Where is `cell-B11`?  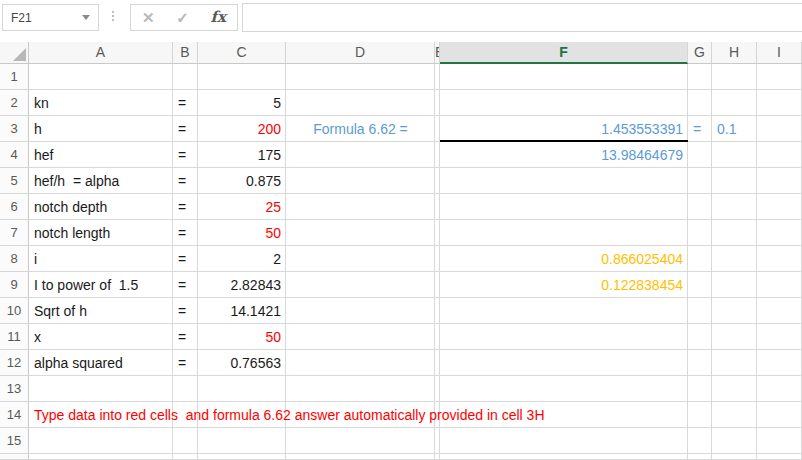 cell-B11 is located at coordinates (186, 337).